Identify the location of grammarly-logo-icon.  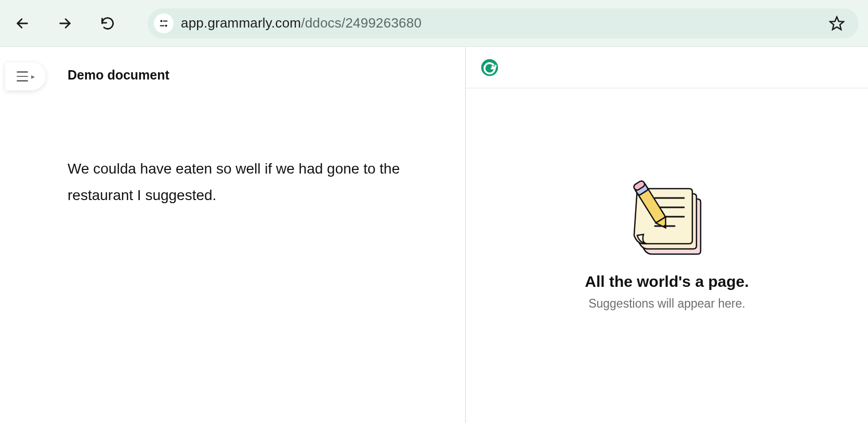
(490, 68).